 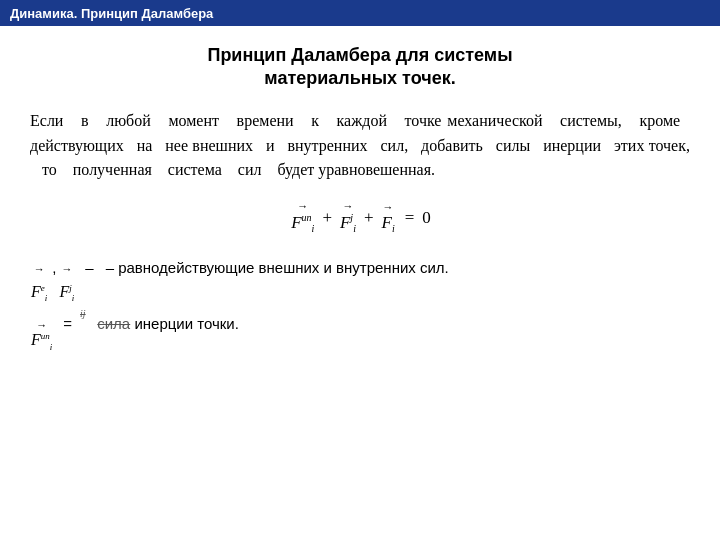 What do you see at coordinates (42, 336) in the screenshot?
I see `inline-f-un: → Funi` at bounding box center [42, 336].